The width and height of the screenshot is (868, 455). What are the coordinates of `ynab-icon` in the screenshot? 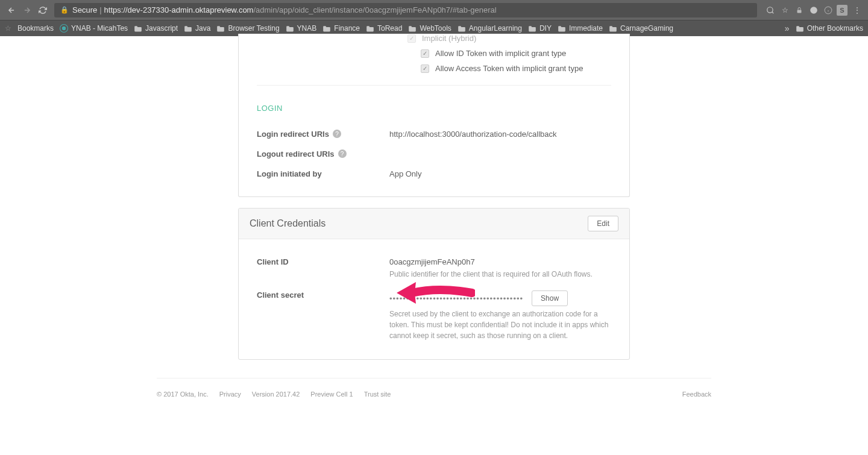 It's located at (64, 28).